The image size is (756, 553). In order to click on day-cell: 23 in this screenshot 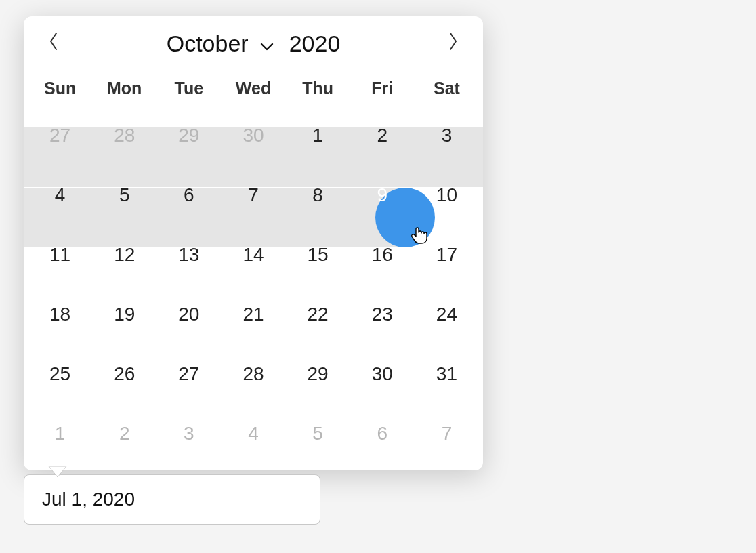, I will do `click(382, 314)`.